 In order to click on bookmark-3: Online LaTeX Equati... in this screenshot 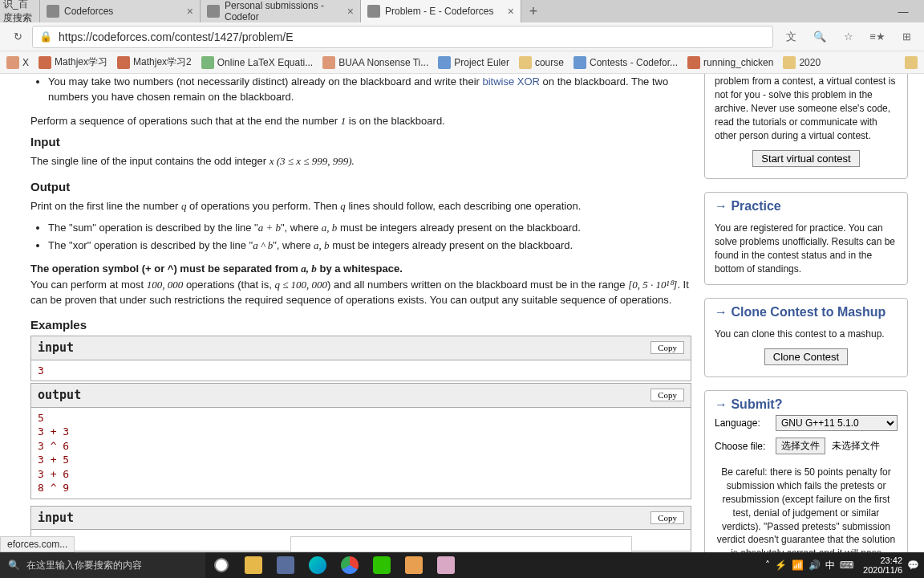, I will do `click(257, 63)`.